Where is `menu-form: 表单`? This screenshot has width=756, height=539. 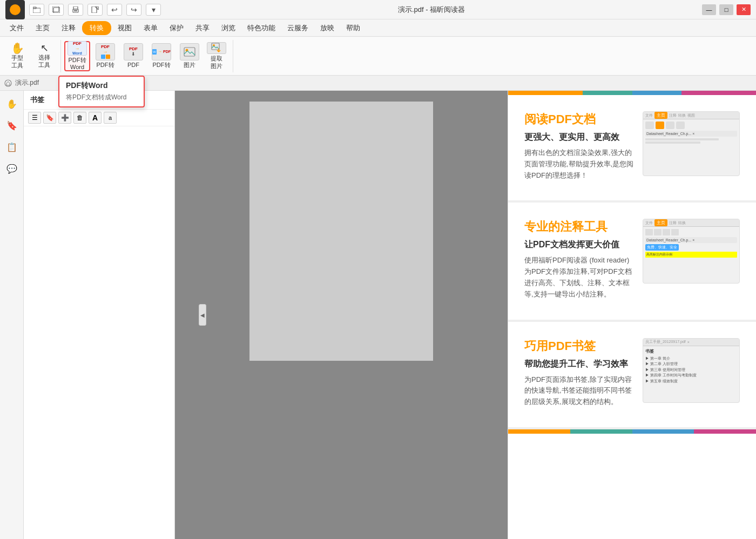
menu-form: 表单 is located at coordinates (151, 28).